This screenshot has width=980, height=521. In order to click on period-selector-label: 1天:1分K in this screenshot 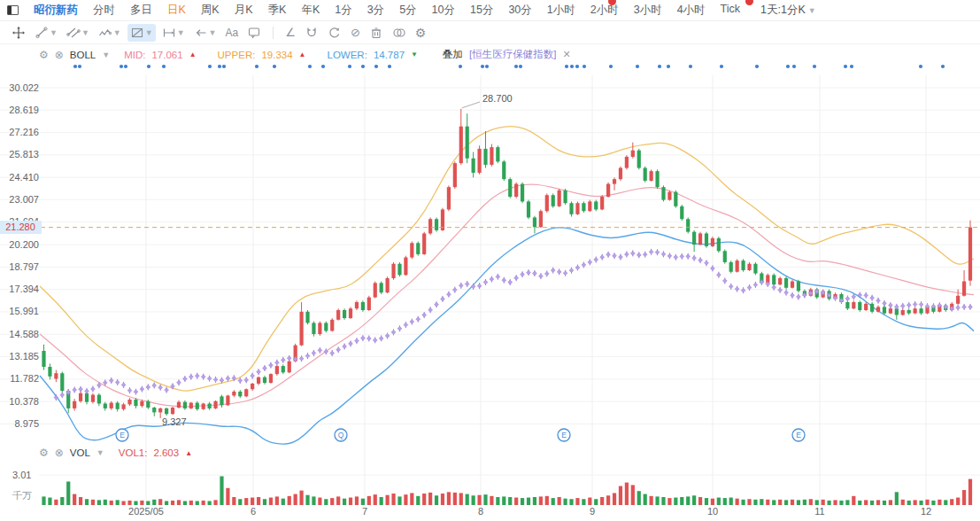, I will do `click(783, 11)`.